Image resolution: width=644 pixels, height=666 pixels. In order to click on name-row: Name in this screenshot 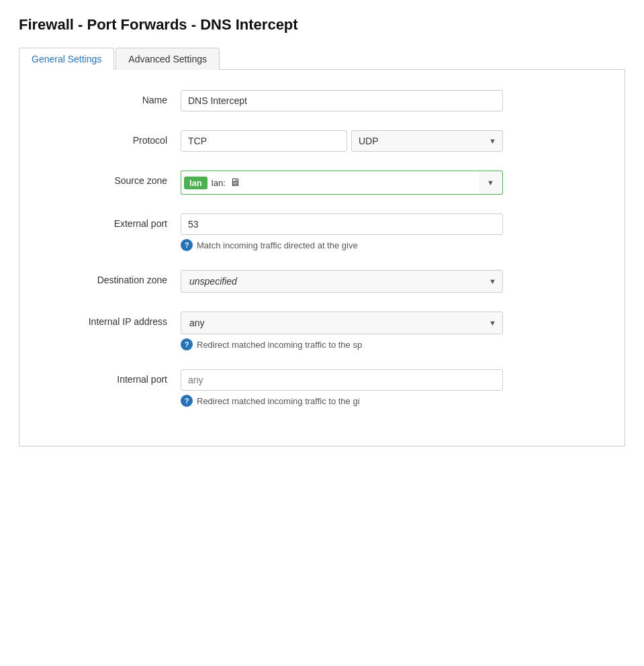, I will do `click(322, 101)`.